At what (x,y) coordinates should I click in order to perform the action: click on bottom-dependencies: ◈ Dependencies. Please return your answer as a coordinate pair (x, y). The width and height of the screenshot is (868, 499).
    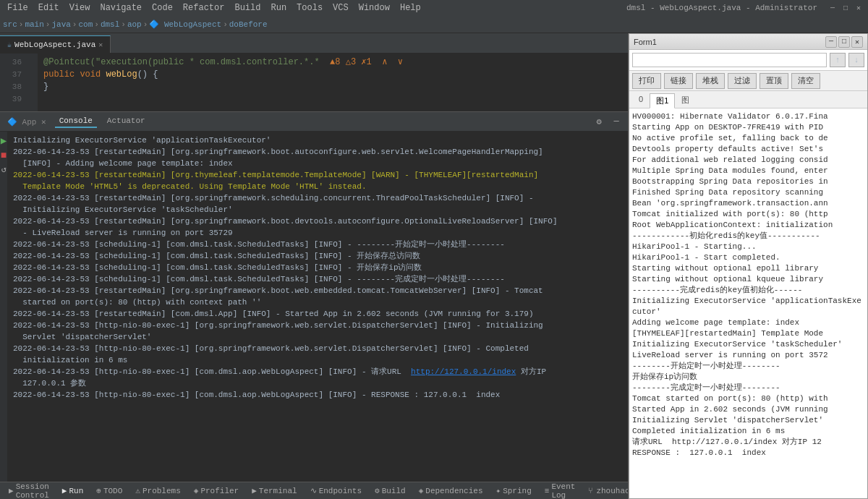
    Looking at the image, I should click on (451, 490).